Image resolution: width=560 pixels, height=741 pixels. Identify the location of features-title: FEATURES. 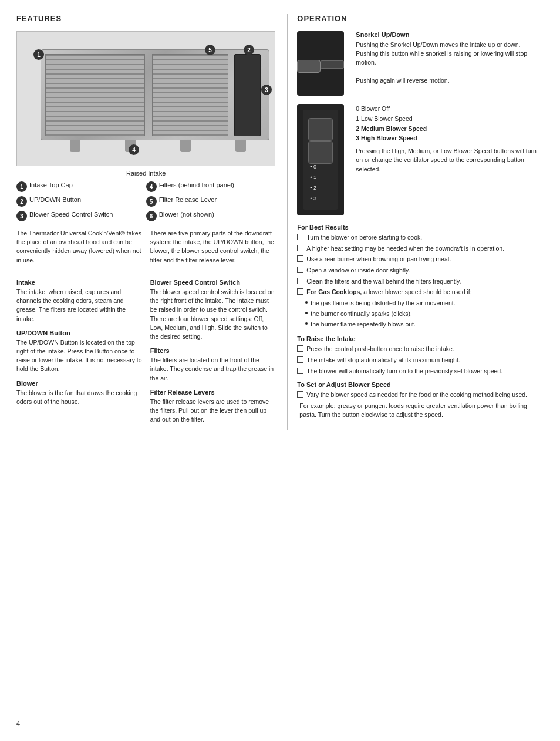
(146, 20).